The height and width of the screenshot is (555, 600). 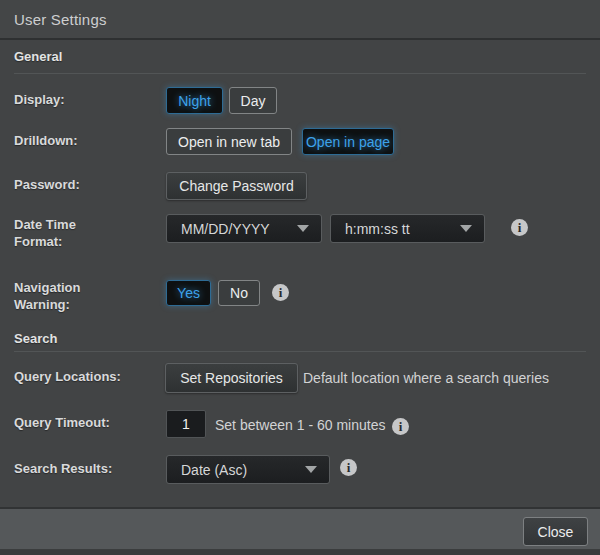 What do you see at coordinates (79, 233) in the screenshot?
I see `date-time-format-label: Date Time Format:` at bounding box center [79, 233].